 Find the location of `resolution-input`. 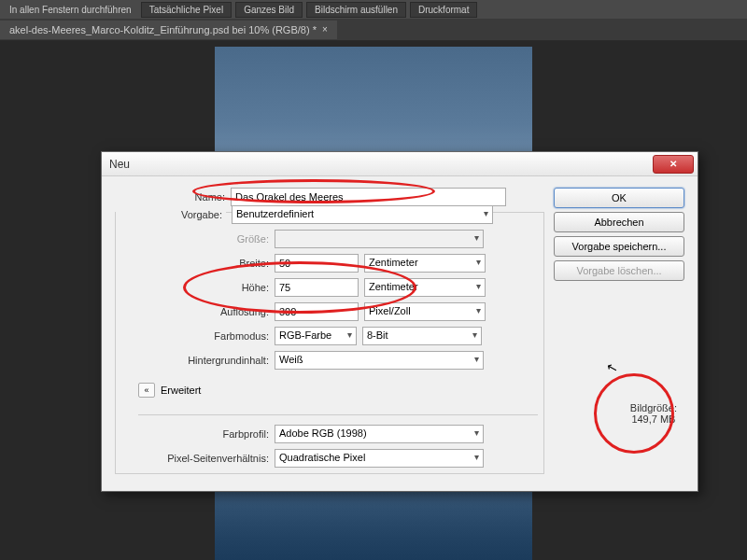

resolution-input is located at coordinates (317, 312).